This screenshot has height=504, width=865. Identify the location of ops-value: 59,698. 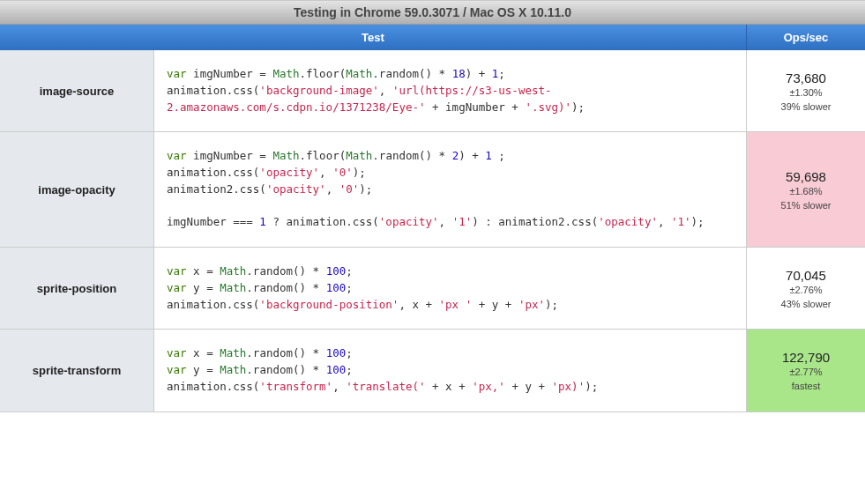
(806, 176).